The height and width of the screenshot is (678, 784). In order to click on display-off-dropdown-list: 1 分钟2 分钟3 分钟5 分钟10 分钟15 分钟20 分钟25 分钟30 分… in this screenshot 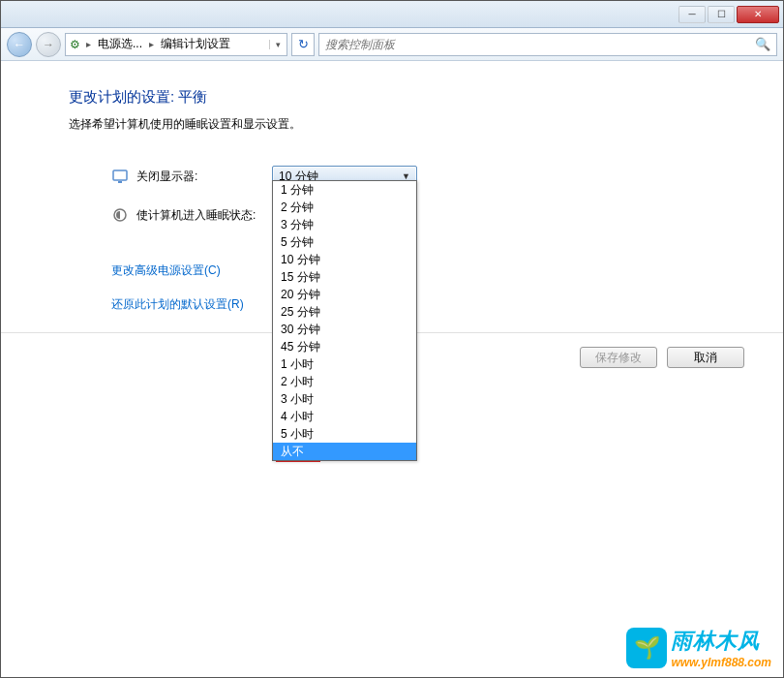, I will do `click(345, 321)`.